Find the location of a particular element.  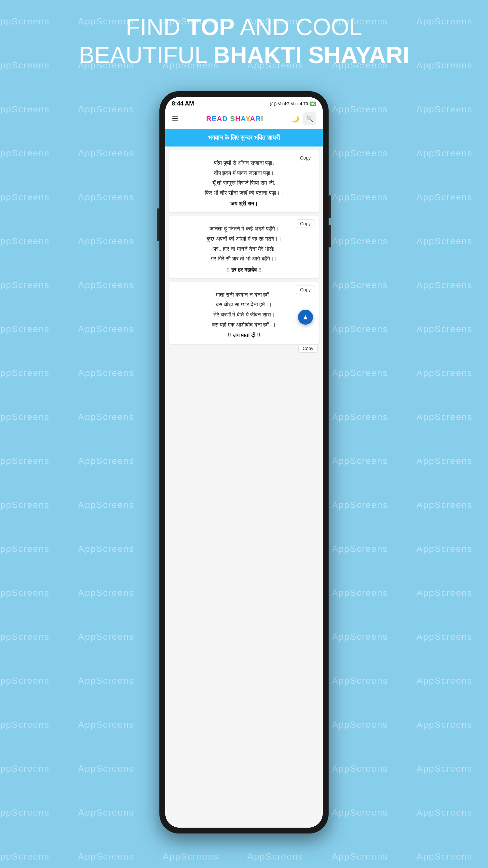

app-logo: READ SHAYARI is located at coordinates (235, 119).